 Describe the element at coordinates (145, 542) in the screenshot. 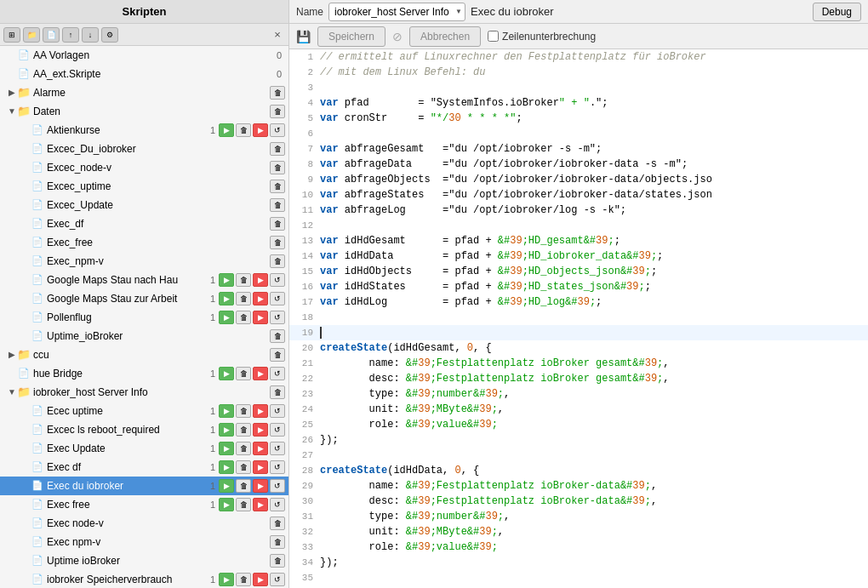

I see `tree-item-exec-npm-v2: 📄Exec npm-v🗑` at that location.